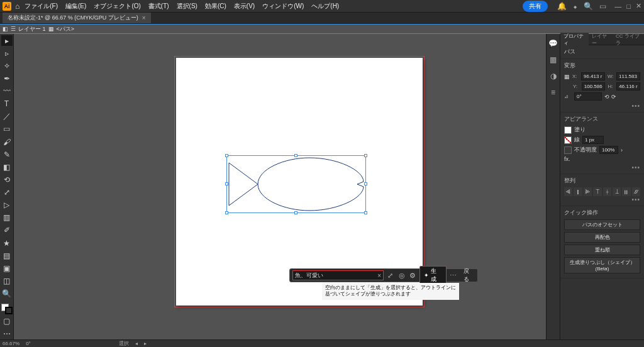 The image size is (644, 347). What do you see at coordinates (7, 205) in the screenshot?
I see `width-tool-icon: ▷` at bounding box center [7, 205].